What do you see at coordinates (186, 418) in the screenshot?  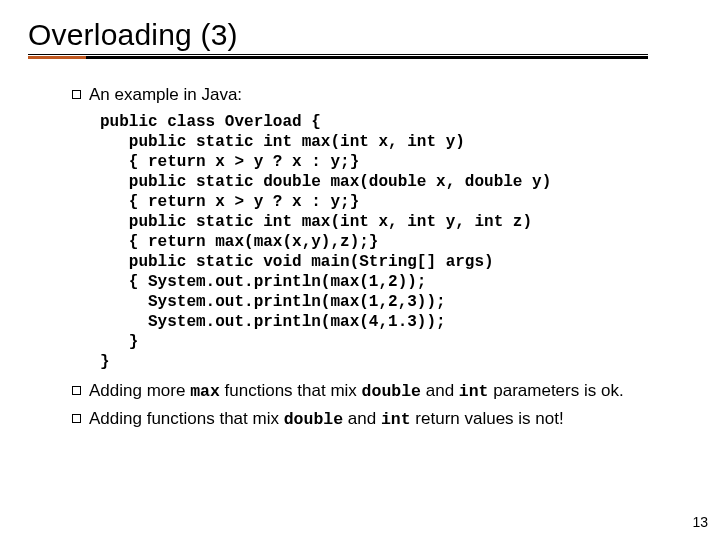 I see `text-run: Adding functions that mix` at bounding box center [186, 418].